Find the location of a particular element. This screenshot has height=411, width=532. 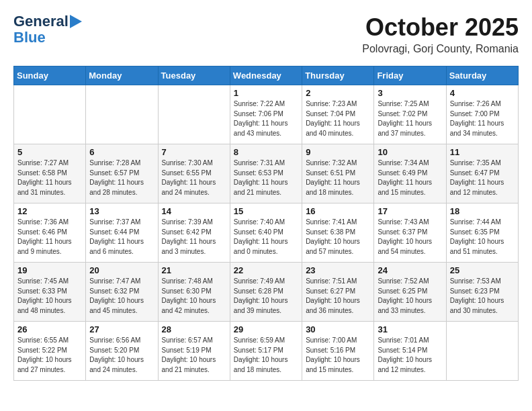

day-info: Sunrise: 7:28 AM Sunset: 6:57 PM Dayligh… is located at coordinates (122, 178).